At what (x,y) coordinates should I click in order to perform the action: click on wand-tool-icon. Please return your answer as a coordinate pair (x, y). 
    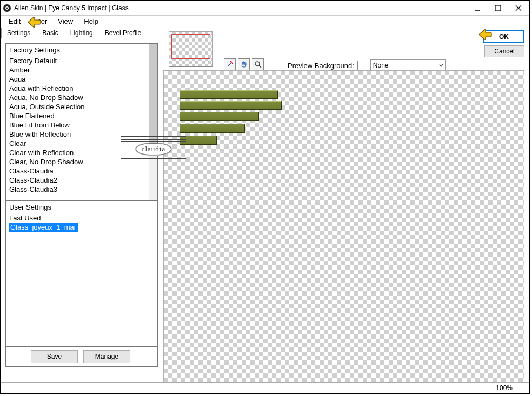
    Looking at the image, I should click on (230, 64).